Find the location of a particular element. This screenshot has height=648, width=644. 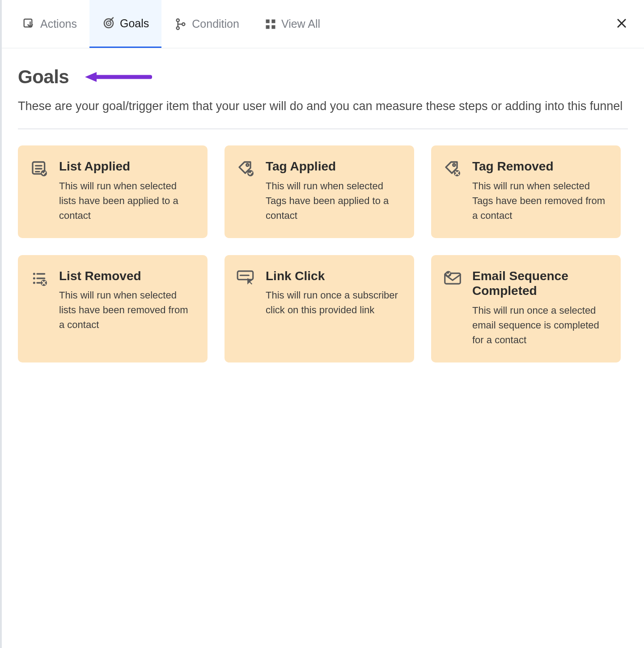

goal-card-title: Email Sequence Completed is located at coordinates (541, 284).